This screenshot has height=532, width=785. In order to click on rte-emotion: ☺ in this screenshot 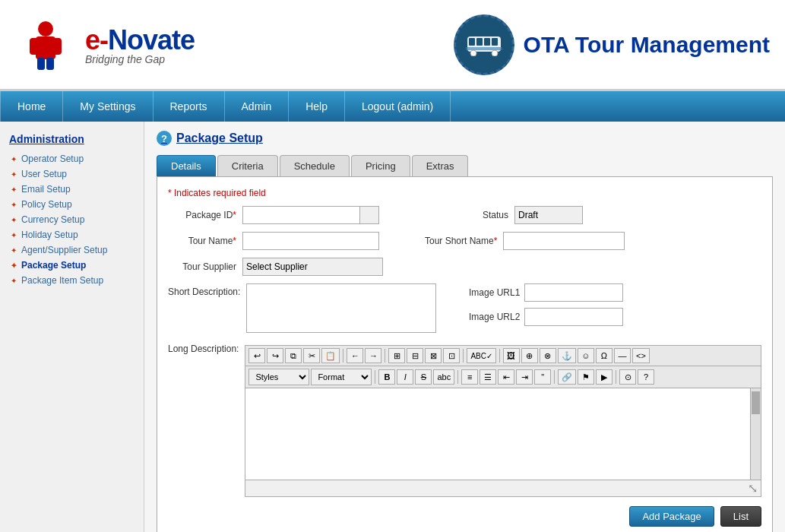, I will do `click(586, 356)`.